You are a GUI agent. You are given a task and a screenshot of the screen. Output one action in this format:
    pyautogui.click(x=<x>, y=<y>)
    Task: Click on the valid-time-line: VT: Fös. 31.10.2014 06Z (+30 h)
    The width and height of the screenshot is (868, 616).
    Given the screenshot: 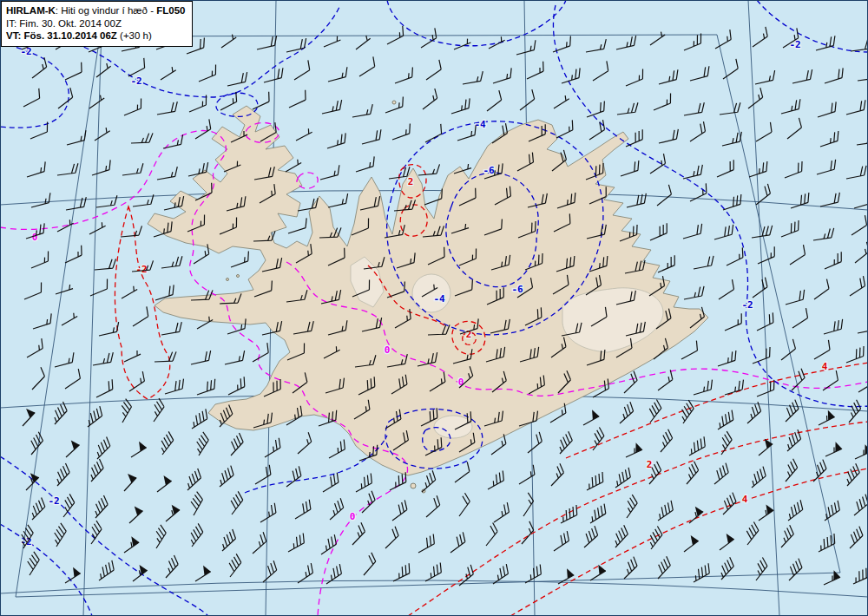 What is the action you would take?
    pyautogui.click(x=95, y=36)
    